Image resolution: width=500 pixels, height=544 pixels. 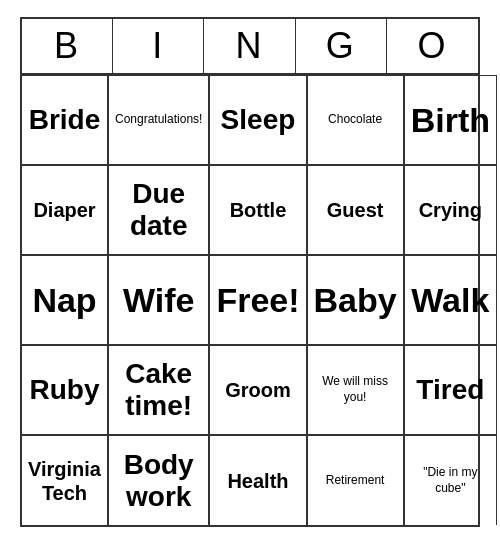 What do you see at coordinates (450, 390) in the screenshot?
I see `cell-label: Tired` at bounding box center [450, 390].